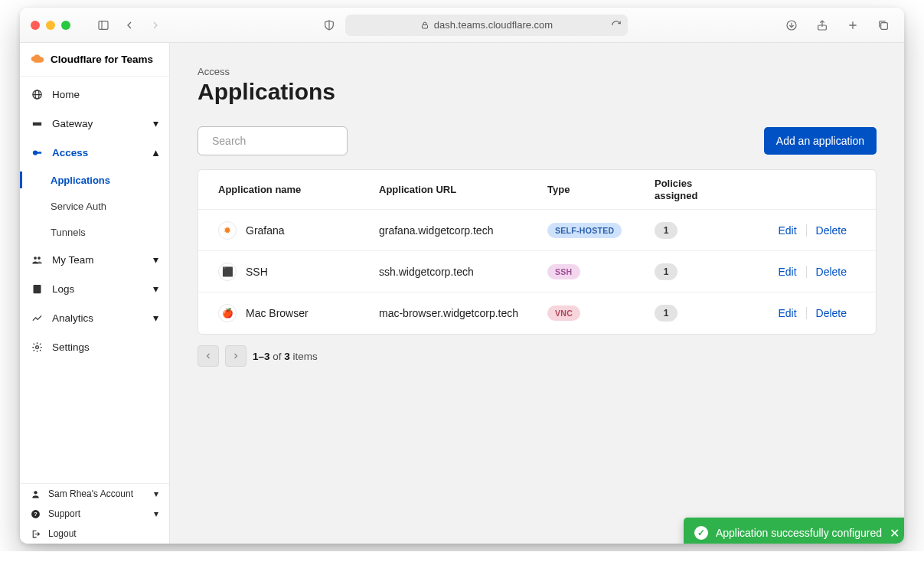 Image resolution: width=924 pixels, height=588 pixels. I want to click on new-tab-icon, so click(853, 25).